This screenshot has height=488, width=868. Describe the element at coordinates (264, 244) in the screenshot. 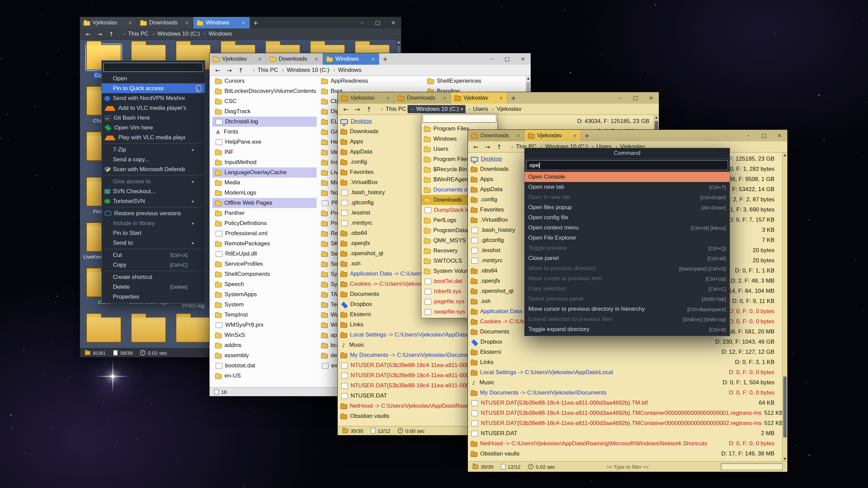

I see `file-row: RemotePackages` at that location.